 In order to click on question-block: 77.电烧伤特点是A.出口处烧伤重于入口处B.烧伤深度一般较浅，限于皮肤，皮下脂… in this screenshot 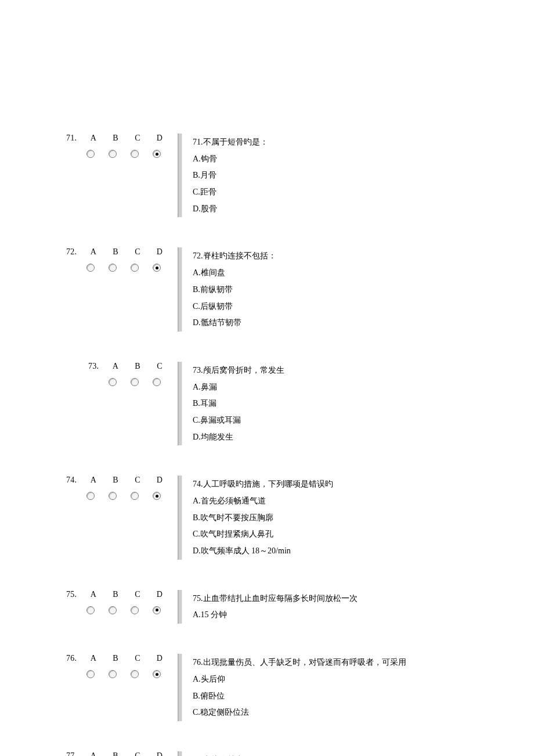, I will do `click(363, 754)`.